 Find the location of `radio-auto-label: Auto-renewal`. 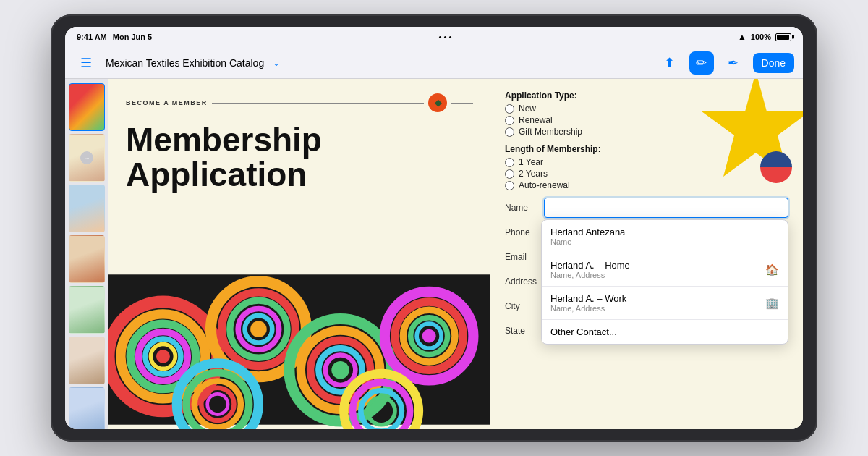

radio-auto-label: Auto-renewal is located at coordinates (544, 185).